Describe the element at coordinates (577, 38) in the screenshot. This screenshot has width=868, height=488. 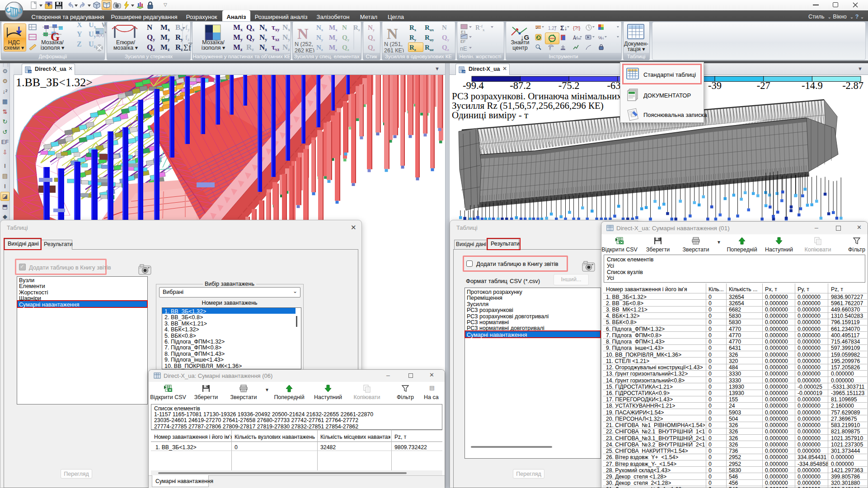
I see `svg-text: Å⁄ₕₙ` at that location.